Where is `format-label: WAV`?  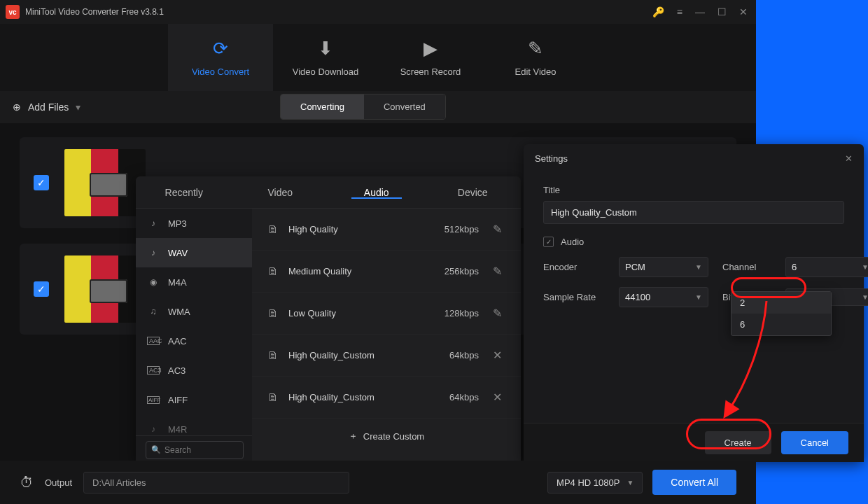 format-label: WAV is located at coordinates (178, 253).